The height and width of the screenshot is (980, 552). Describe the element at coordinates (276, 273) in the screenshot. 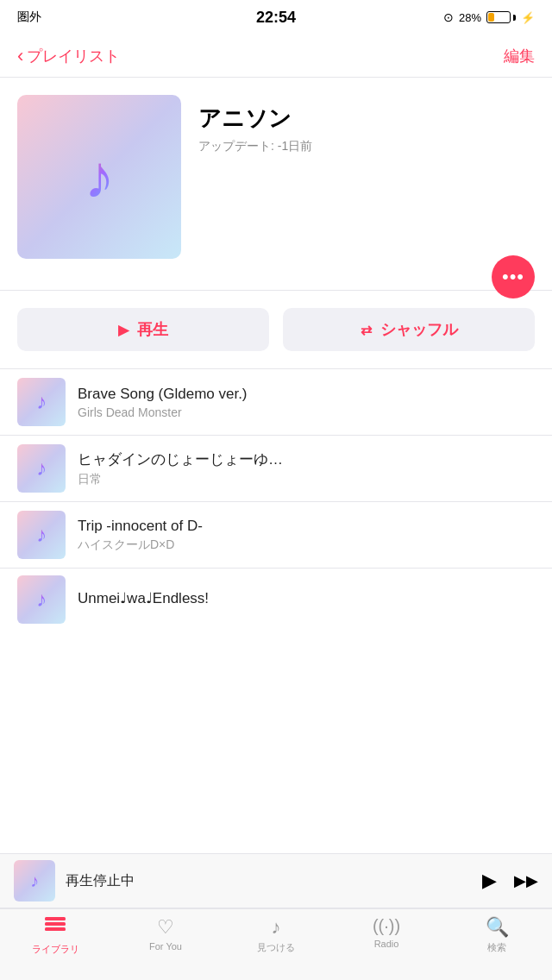

I see `more-btn-wrap: •••` at that location.